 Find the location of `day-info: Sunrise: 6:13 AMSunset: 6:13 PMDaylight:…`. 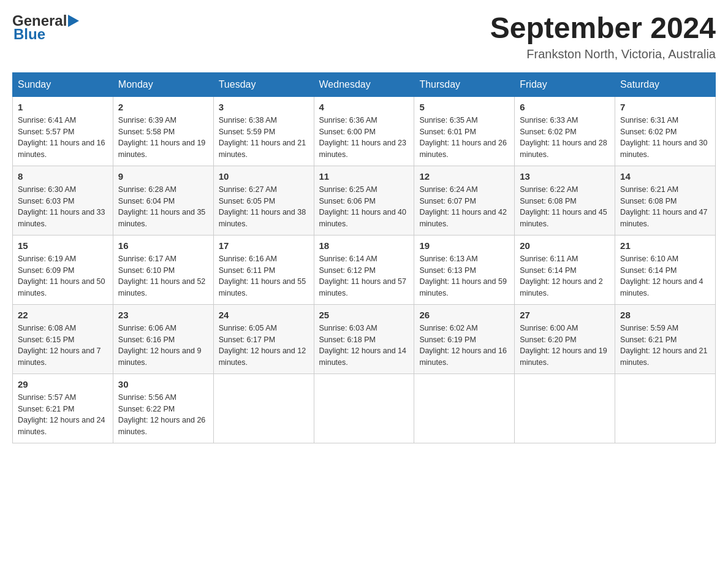

day-info: Sunrise: 6:13 AMSunset: 6:13 PMDaylight:… is located at coordinates (464, 276).